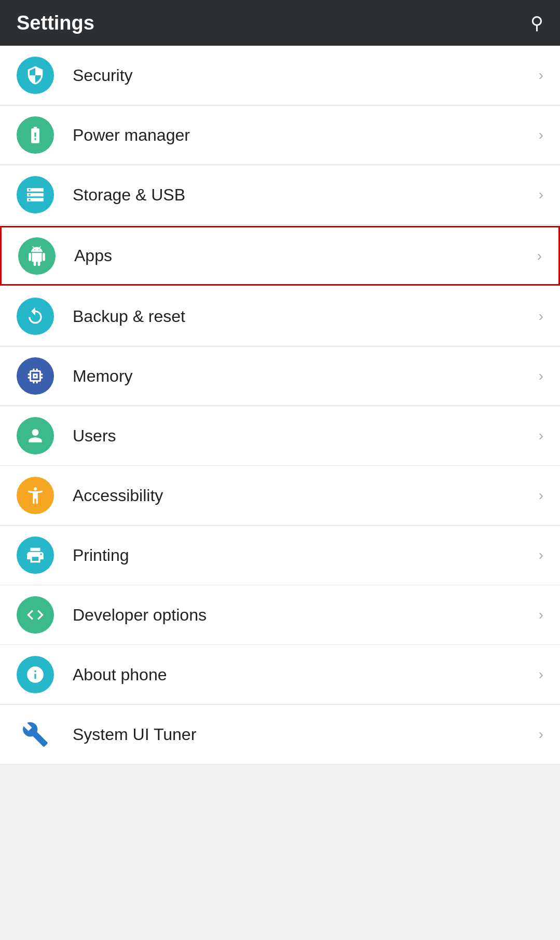  I want to click on security-icon-circle, so click(35, 75).